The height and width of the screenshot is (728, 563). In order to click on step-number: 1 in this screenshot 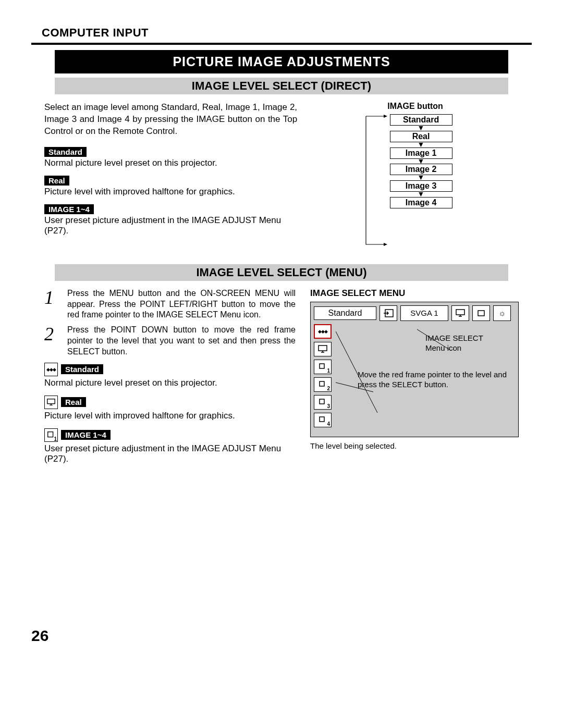, I will do `click(52, 304)`.